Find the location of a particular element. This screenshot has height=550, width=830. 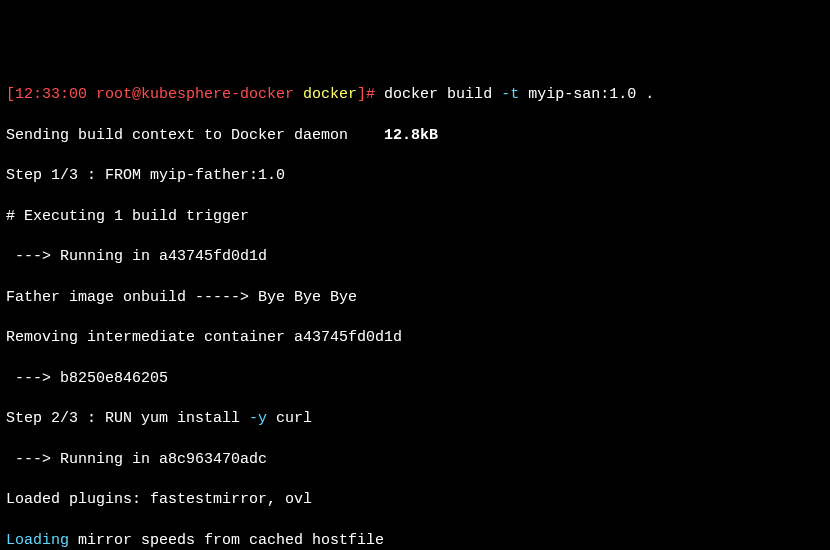

output-line: Step 2/3 : RUN yum install -y curl is located at coordinates (415, 419).